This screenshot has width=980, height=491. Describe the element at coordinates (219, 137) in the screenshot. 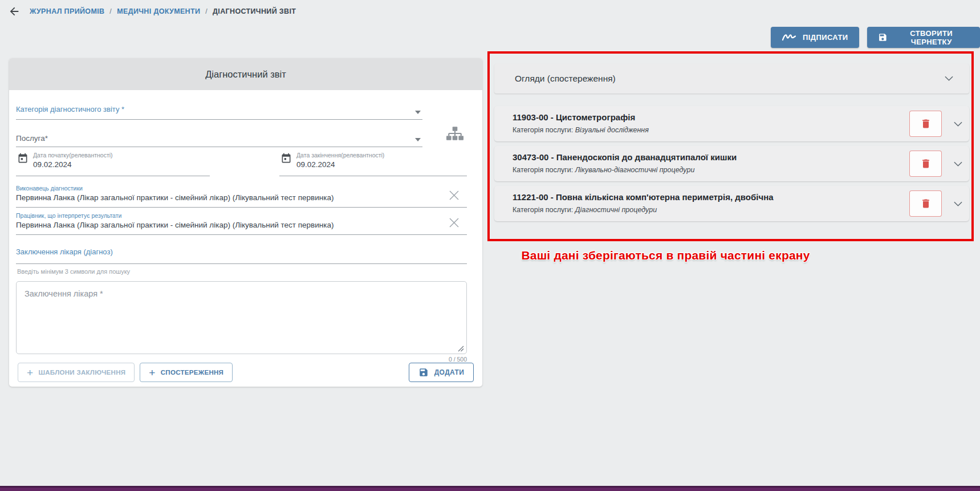

I see `service-select: Послуга*` at that location.